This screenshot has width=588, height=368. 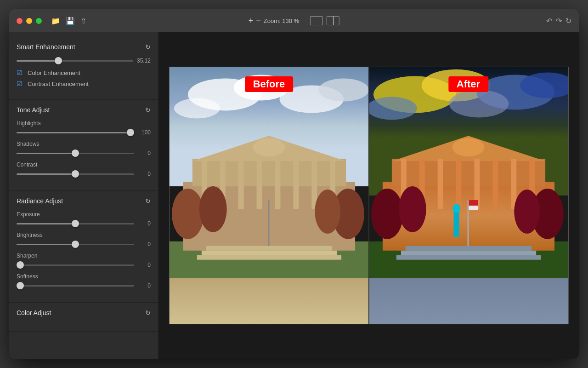 What do you see at coordinates (84, 282) in the screenshot?
I see `softness-row: Softness 0` at bounding box center [84, 282].